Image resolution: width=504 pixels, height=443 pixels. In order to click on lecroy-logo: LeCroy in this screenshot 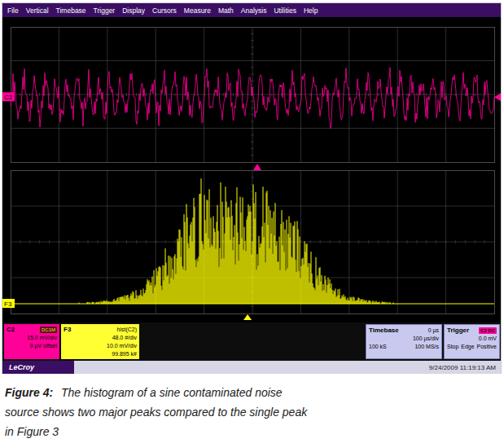, I will do `click(38, 367)`.